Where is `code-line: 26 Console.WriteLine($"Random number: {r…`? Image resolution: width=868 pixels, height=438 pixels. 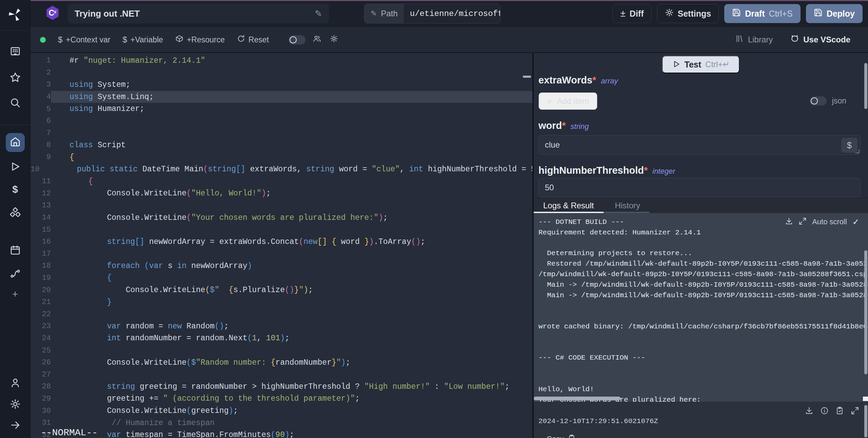 code-line: 26 Console.WriteLine($"Random number: {r… is located at coordinates (281, 363).